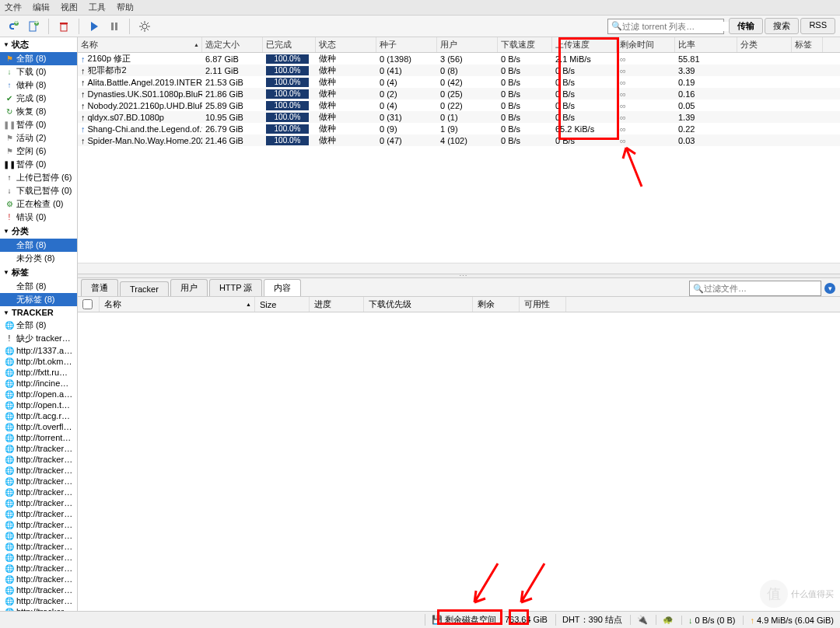 Image resolution: width=840 pixels, height=628 pixels. What do you see at coordinates (39, 427) in the screenshot?
I see `sidebar-item: 🌐http://t.overfl…` at bounding box center [39, 427].